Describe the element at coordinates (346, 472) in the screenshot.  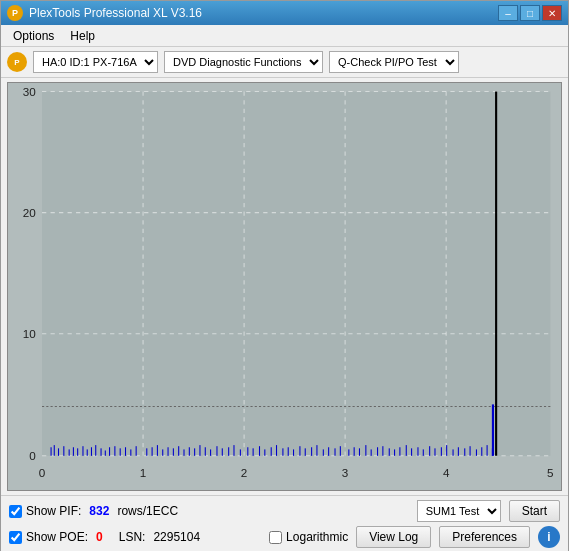
I see `svg-text: 3` at that location.